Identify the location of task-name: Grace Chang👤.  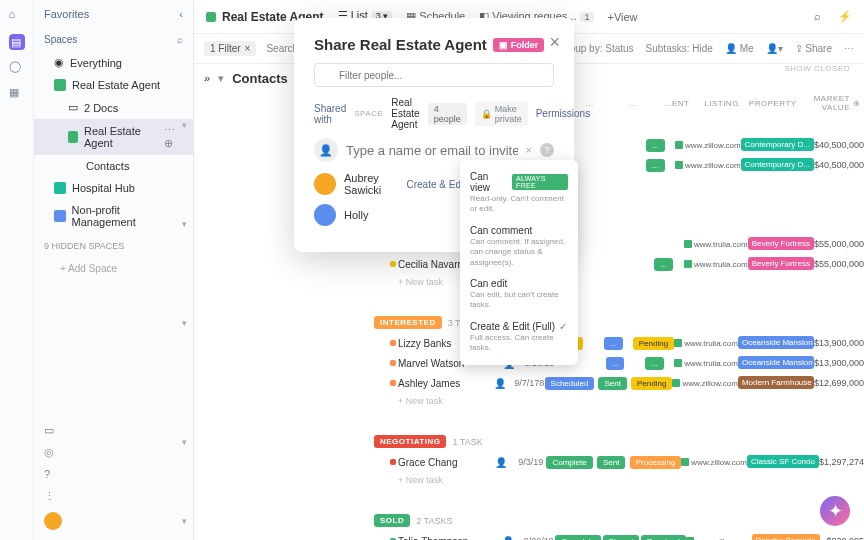
(450, 462).